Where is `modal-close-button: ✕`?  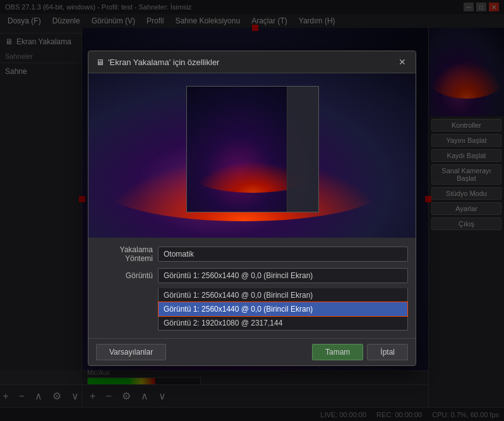 modal-close-button: ✕ is located at coordinates (402, 62).